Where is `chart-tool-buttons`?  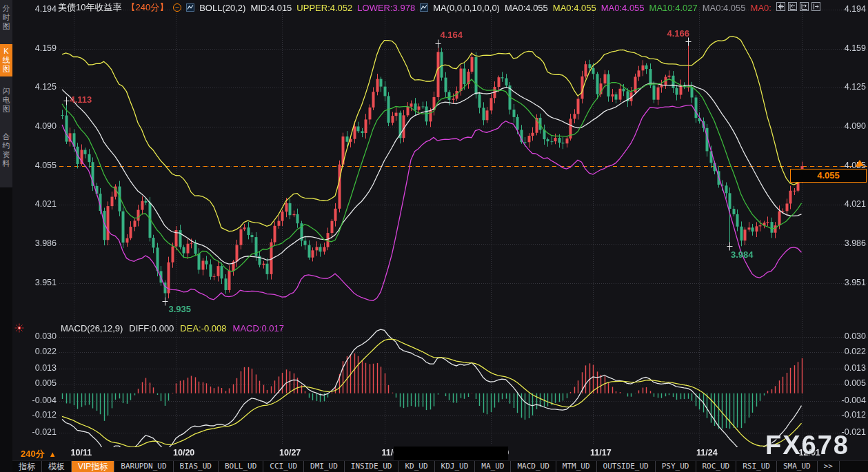 chart-tool-buttons is located at coordinates (798, 7).